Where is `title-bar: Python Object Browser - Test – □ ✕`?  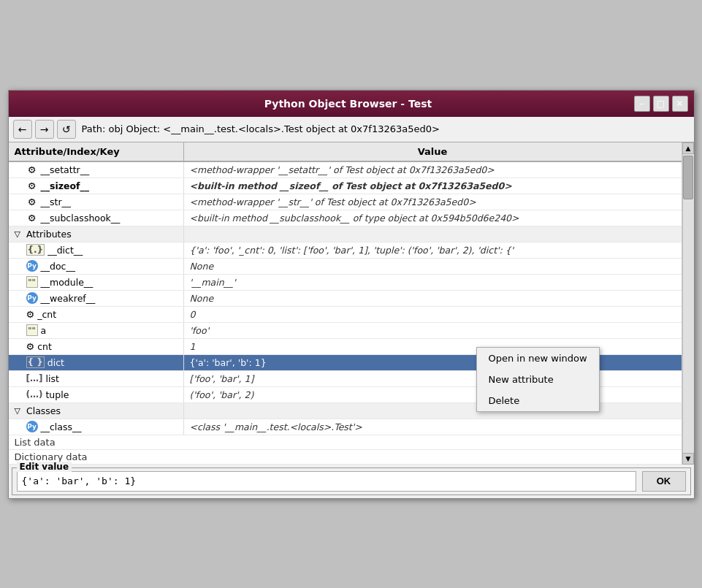 title-bar: Python Object Browser - Test – □ ✕ is located at coordinates (351, 104).